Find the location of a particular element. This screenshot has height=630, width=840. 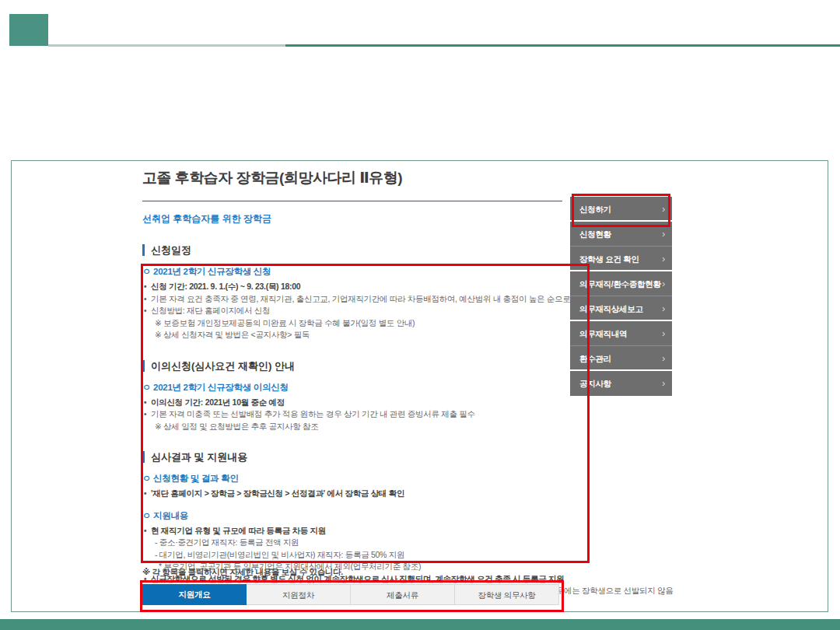

tab-documents: 제출서류 is located at coordinates (403, 594).